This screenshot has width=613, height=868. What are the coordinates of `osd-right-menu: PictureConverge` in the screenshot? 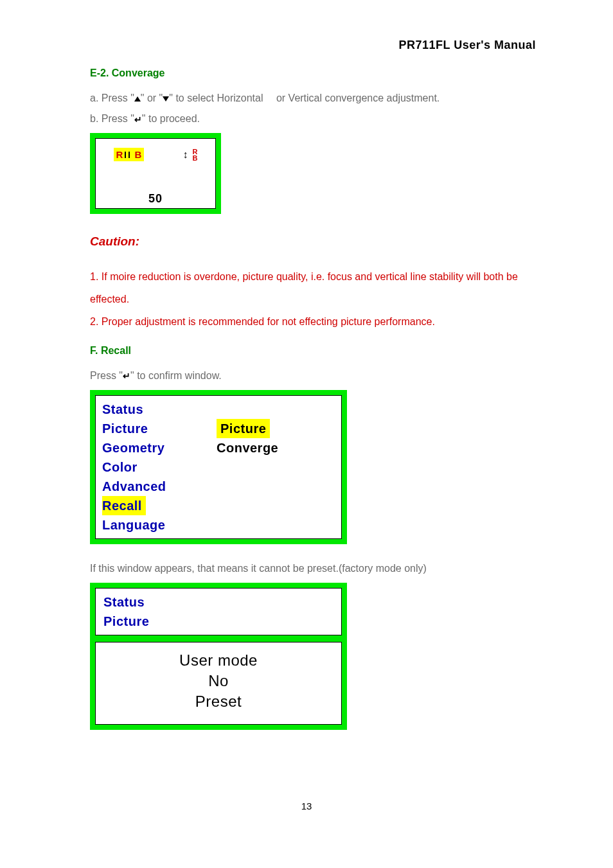 It's located at (273, 467).